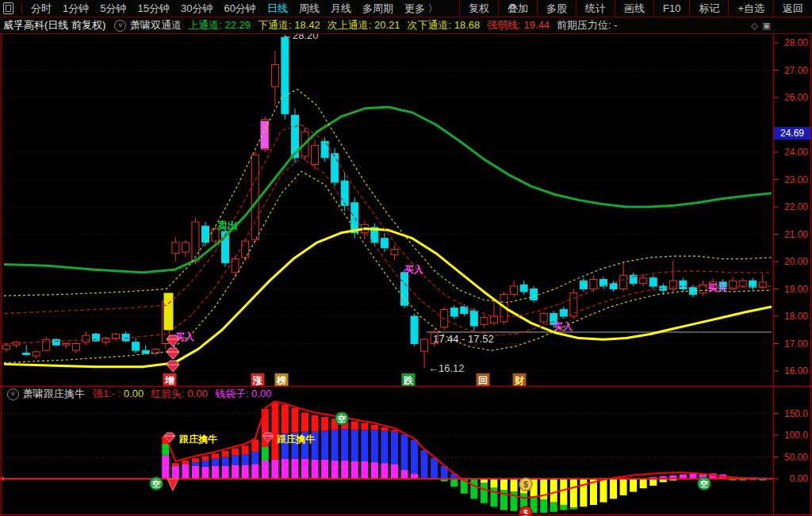 The width and height of the screenshot is (812, 516). I want to click on indicator-info-bar: 威孚高科(日线 前复权) ˅ 萧啸双通道 上通道: 22.29下通道: 18.4…, so click(406, 25).